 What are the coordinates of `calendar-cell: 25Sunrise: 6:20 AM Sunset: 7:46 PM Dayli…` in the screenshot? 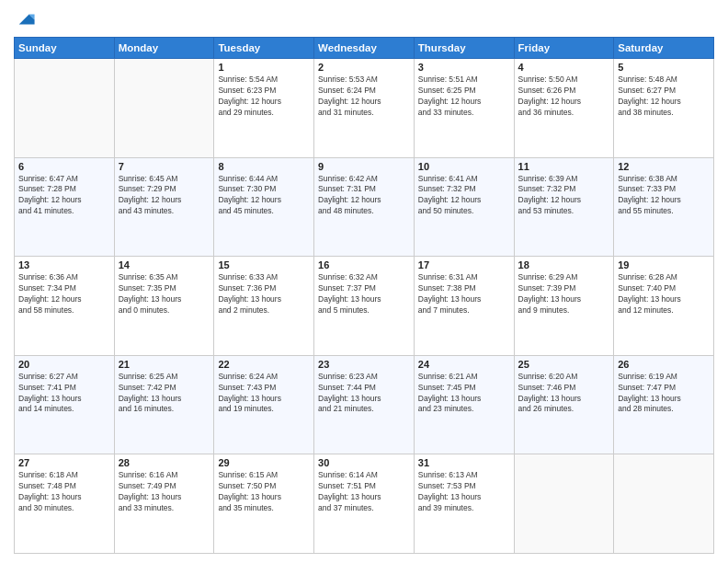 It's located at (564, 405).